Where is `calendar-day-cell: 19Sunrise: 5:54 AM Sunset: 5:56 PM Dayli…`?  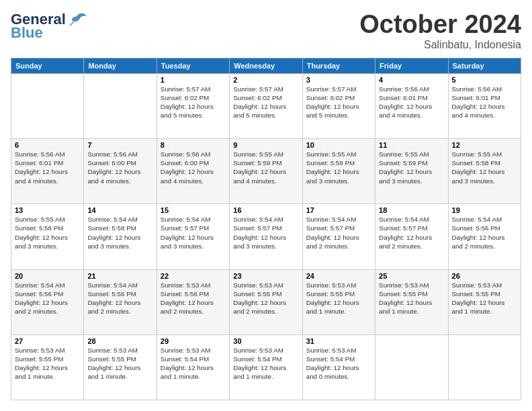 calendar-day-cell: 19Sunrise: 5:54 AM Sunset: 5:56 PM Dayli… is located at coordinates (484, 236).